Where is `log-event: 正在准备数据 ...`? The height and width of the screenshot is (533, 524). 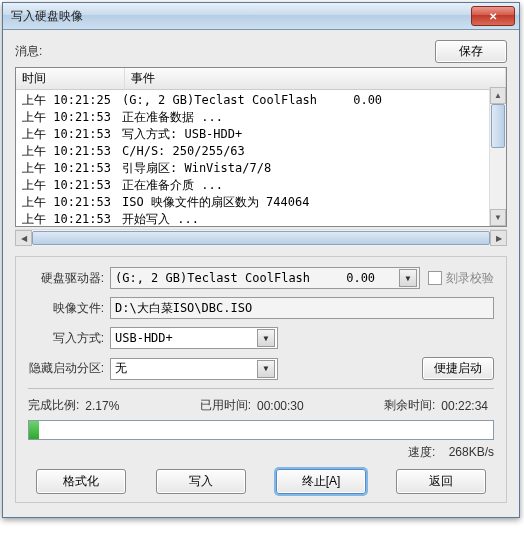
log-event: 正在准备数据 ... is located at coordinates (314, 118).